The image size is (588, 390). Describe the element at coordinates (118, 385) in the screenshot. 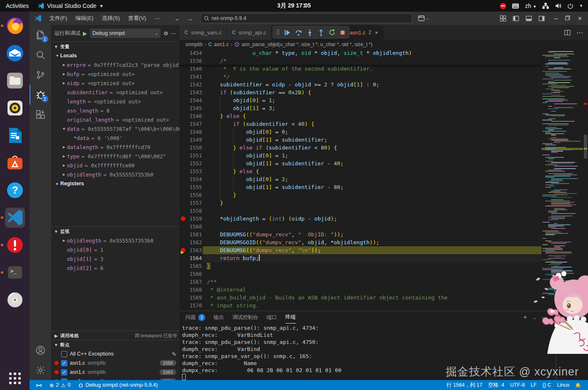

I see `debug-session-indicator: Debug snmpd (net-snmp-5.9.4)` at that location.